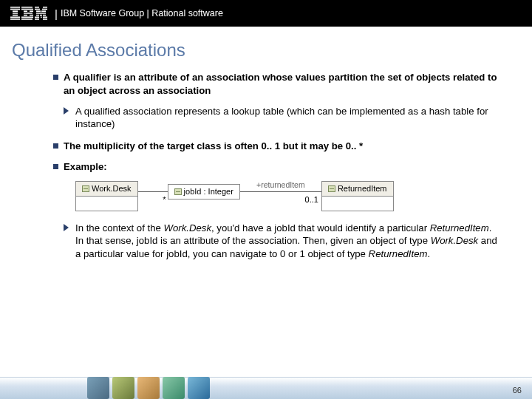  Describe the element at coordinates (142, 13) in the screenshot. I see `header-text: IBM Software Group | Rational software` at that location.